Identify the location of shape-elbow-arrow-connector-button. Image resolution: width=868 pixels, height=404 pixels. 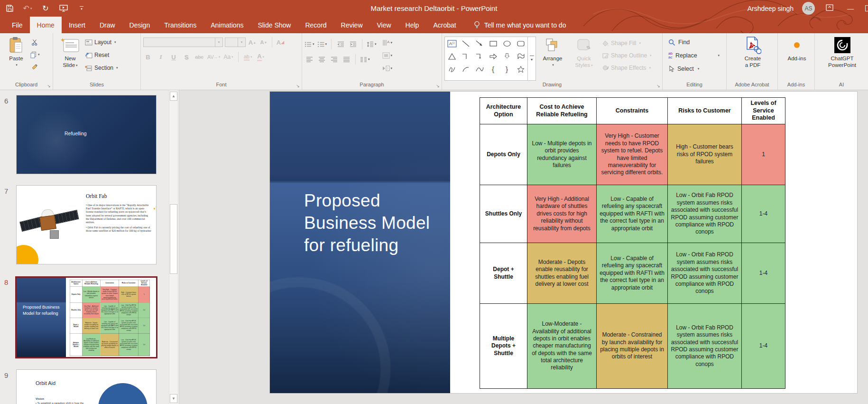
(479, 56).